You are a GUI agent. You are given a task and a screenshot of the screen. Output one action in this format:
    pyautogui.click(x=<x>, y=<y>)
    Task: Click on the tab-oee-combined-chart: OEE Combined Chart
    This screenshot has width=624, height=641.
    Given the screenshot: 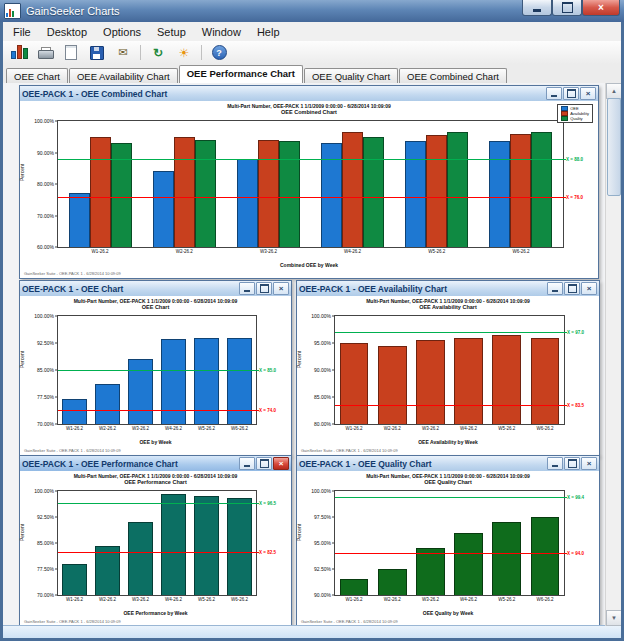 What is the action you would take?
    pyautogui.click(x=453, y=76)
    